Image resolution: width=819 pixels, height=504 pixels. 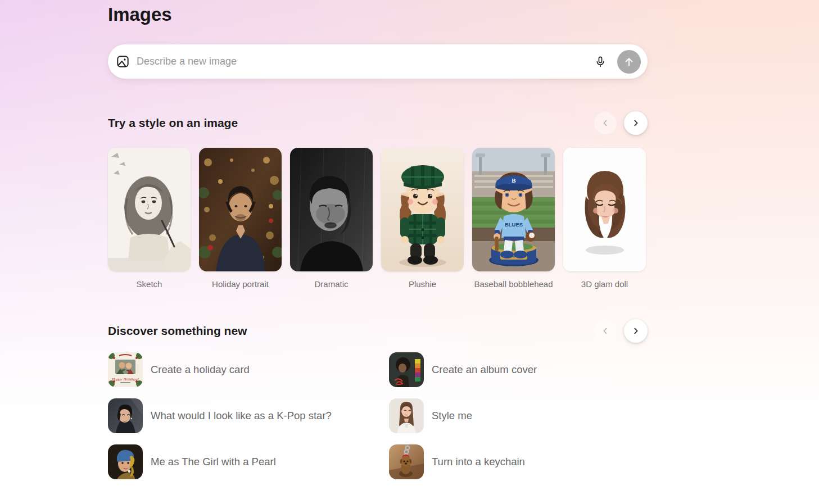 I want to click on discover-item-label: Create an album cover, so click(x=485, y=370).